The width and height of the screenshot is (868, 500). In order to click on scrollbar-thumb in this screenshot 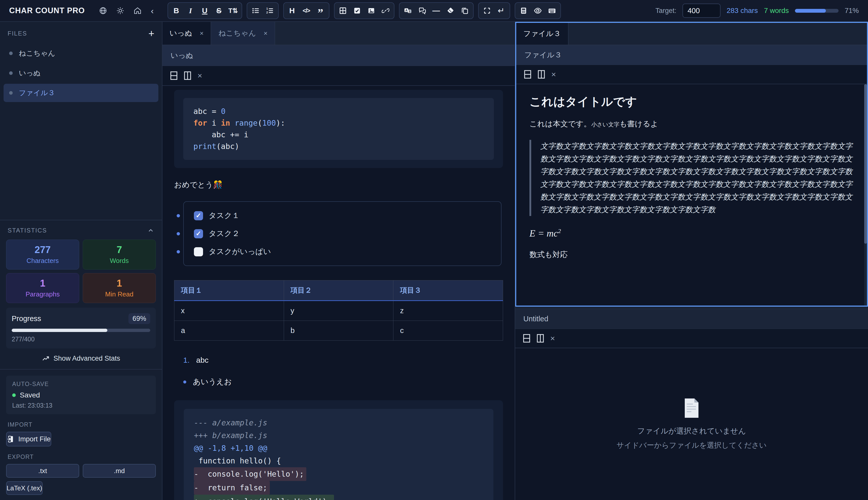, I will do `click(866, 164)`.